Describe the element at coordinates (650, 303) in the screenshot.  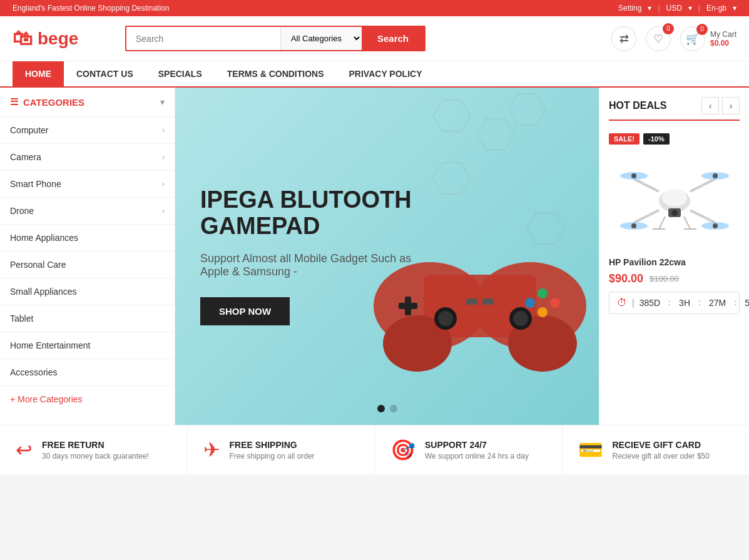
I see `timer-days: 385D` at that location.